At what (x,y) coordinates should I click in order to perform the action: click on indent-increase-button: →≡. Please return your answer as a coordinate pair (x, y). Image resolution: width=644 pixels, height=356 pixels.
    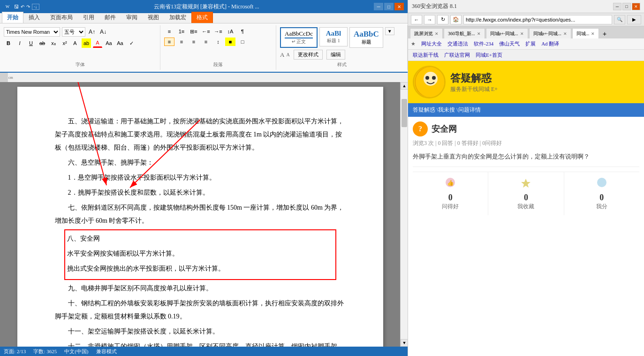
    Looking at the image, I should click on (218, 31).